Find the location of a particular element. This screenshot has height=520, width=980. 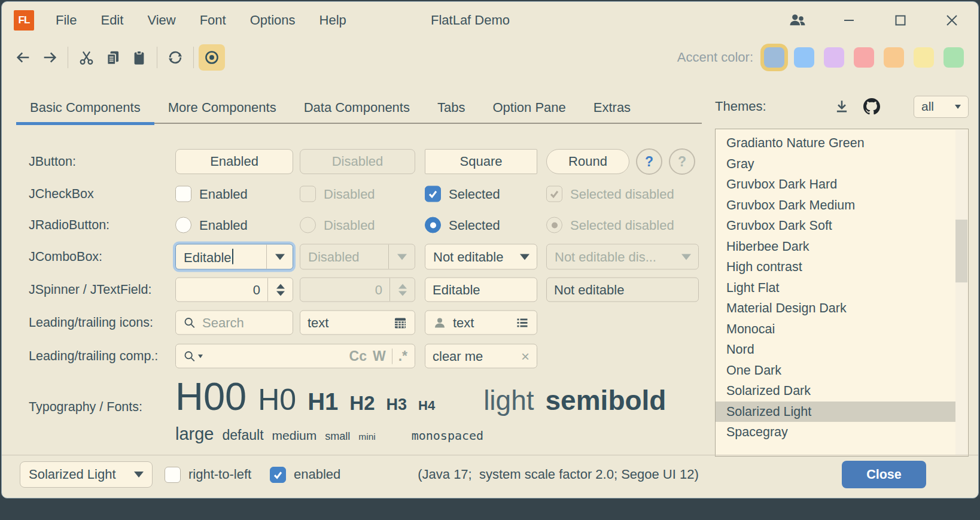

h3-sample: H3 is located at coordinates (397, 405).